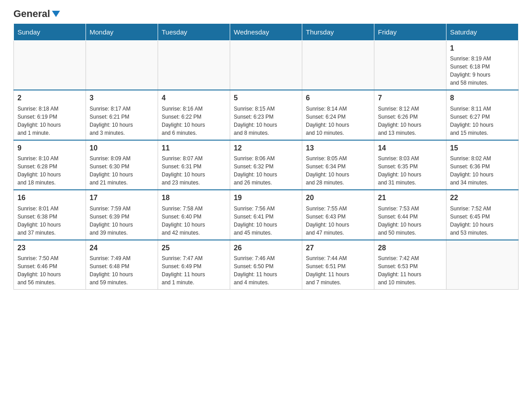 The width and height of the screenshot is (532, 411). What do you see at coordinates (266, 165) in the screenshot?
I see `calendar-cell: 12Sunrise: 8:06 AMSunset: 6:32 PMDayligh…` at bounding box center [266, 165].